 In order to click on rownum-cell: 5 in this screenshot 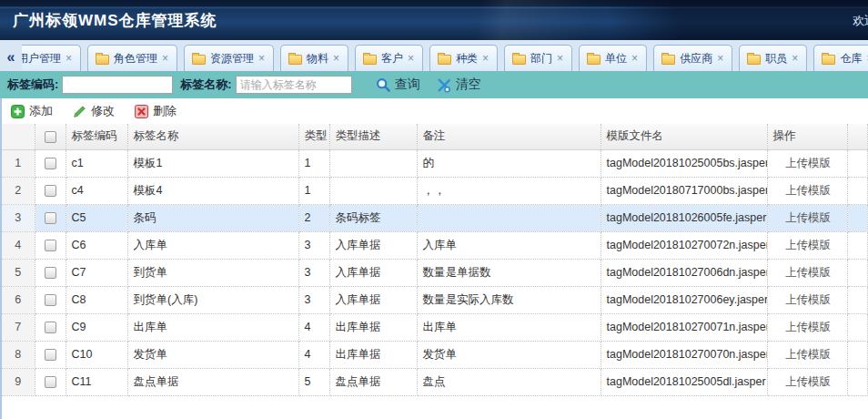, I will do `click(18, 272)`.